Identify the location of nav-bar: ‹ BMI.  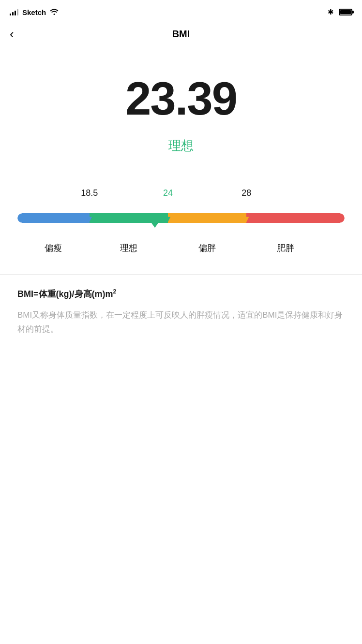
(181, 34).